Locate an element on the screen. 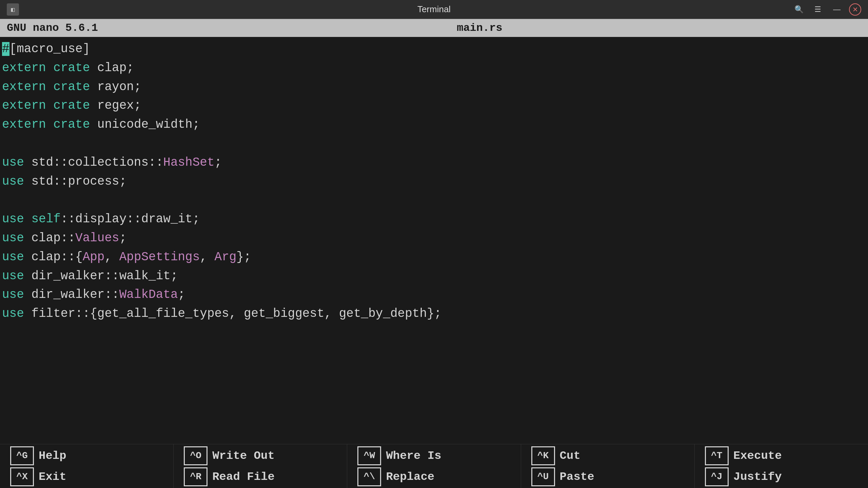  shortcut-group-5: ^T Execute ^J Justify is located at coordinates (781, 466).